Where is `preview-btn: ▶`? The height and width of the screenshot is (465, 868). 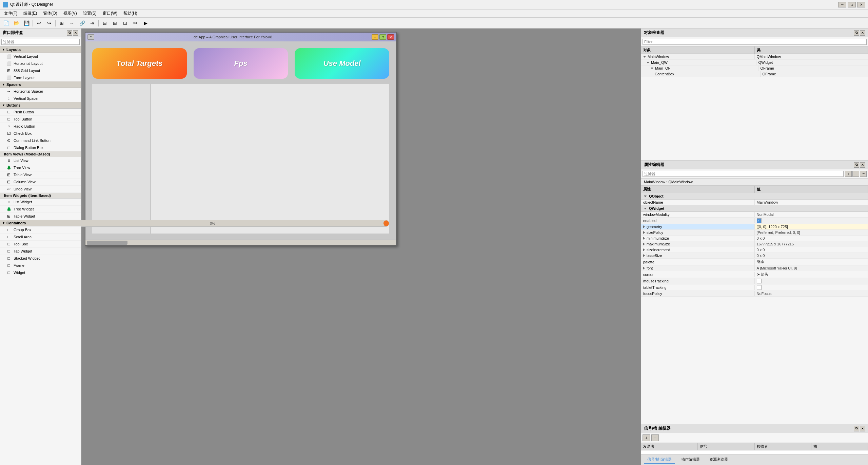
preview-btn: ▶ is located at coordinates (145, 23).